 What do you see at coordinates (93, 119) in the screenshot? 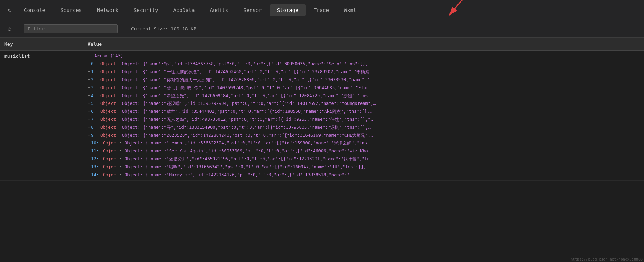
I see `index-label: 7:` at bounding box center [93, 119].